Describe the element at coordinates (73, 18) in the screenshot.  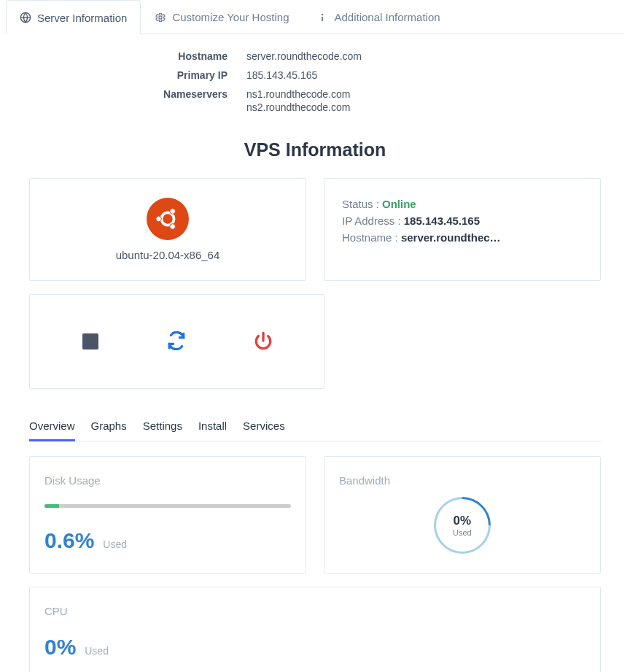
I see `tab-server-information: Server Information` at that location.